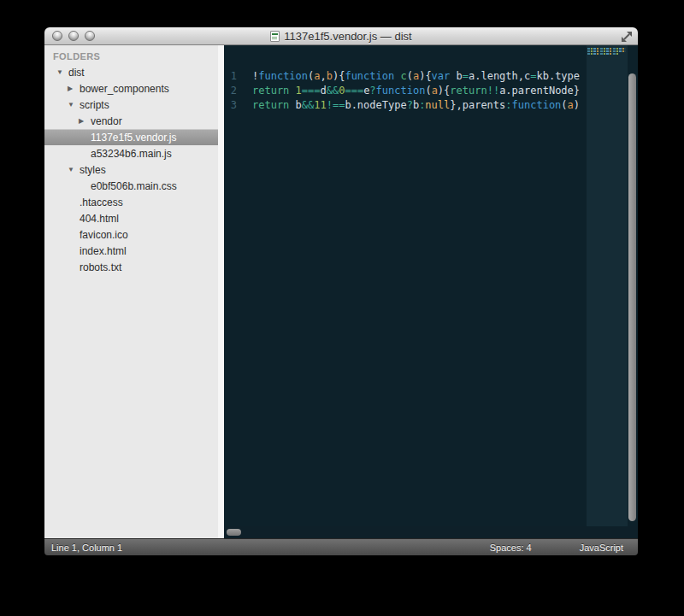  What do you see at coordinates (99, 219) in the screenshot?
I see `tree-item-label: 404.html` at bounding box center [99, 219].